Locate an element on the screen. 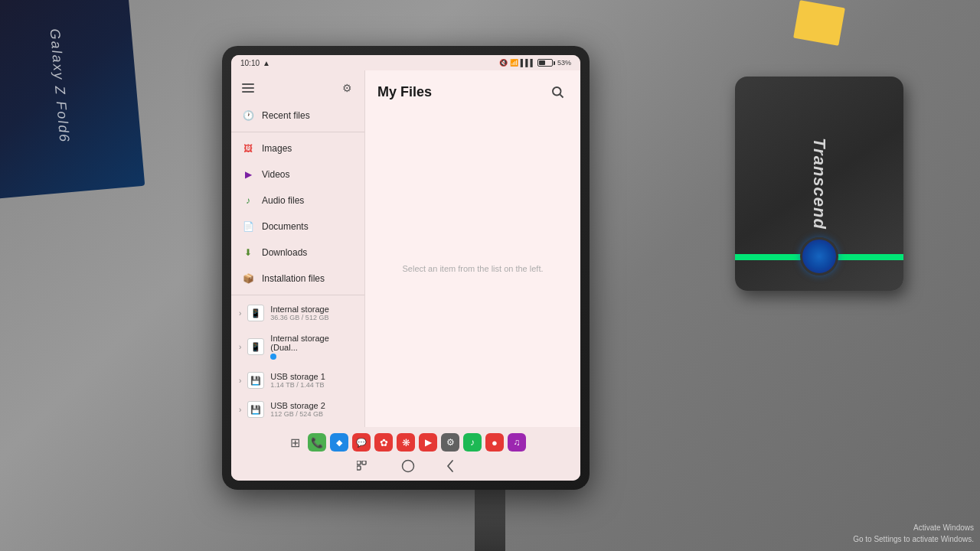 The width and height of the screenshot is (980, 551). documents-label: Documents is located at coordinates (285, 227).